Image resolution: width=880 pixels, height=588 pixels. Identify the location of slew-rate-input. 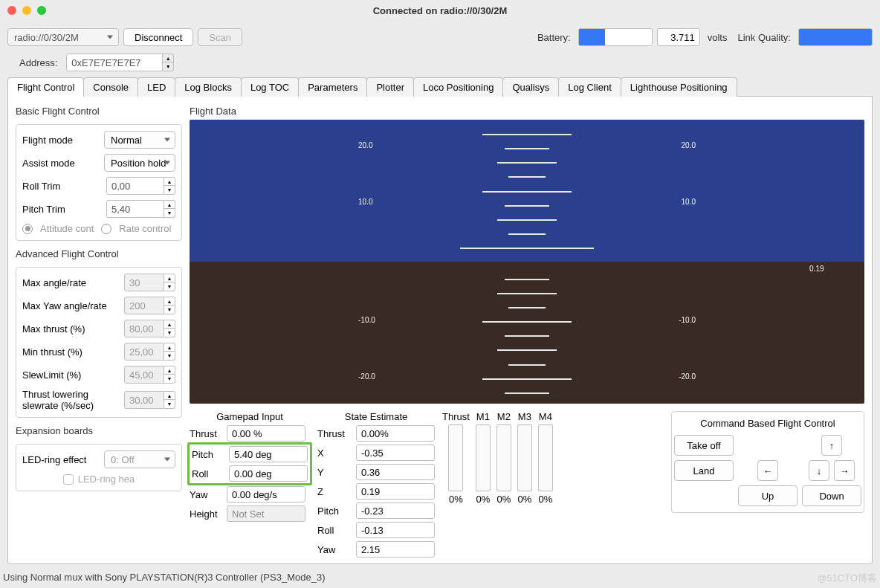
(144, 400).